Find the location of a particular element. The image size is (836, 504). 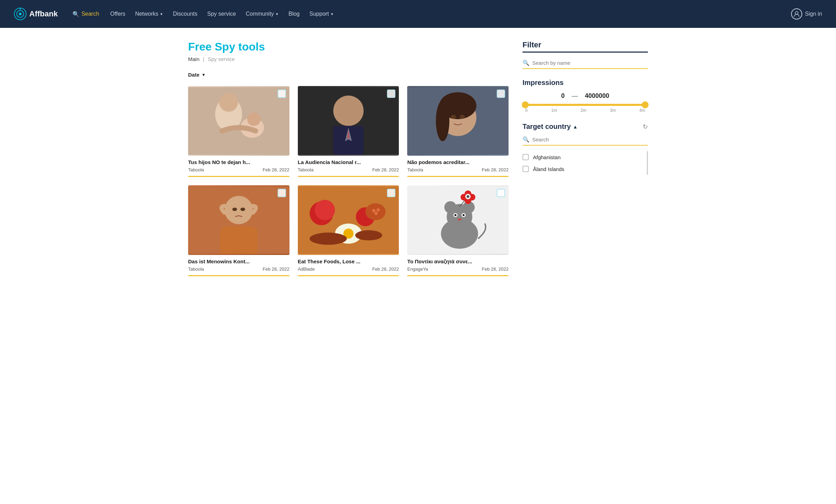

signin-button: Sign in is located at coordinates (807, 14).